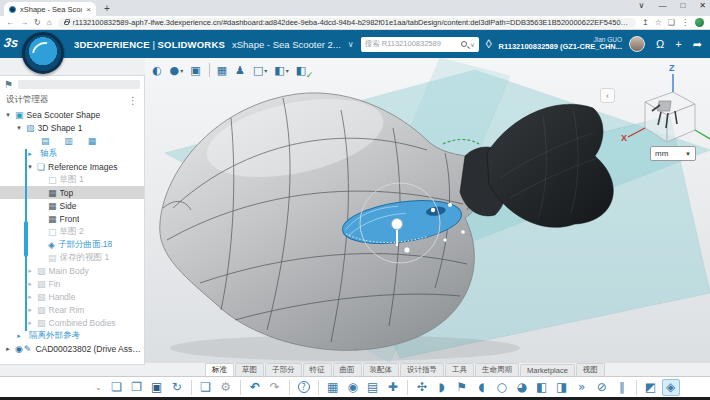  What do you see at coordinates (72, 296) in the screenshot?
I see `tree-item: Handle` at bounding box center [72, 296].